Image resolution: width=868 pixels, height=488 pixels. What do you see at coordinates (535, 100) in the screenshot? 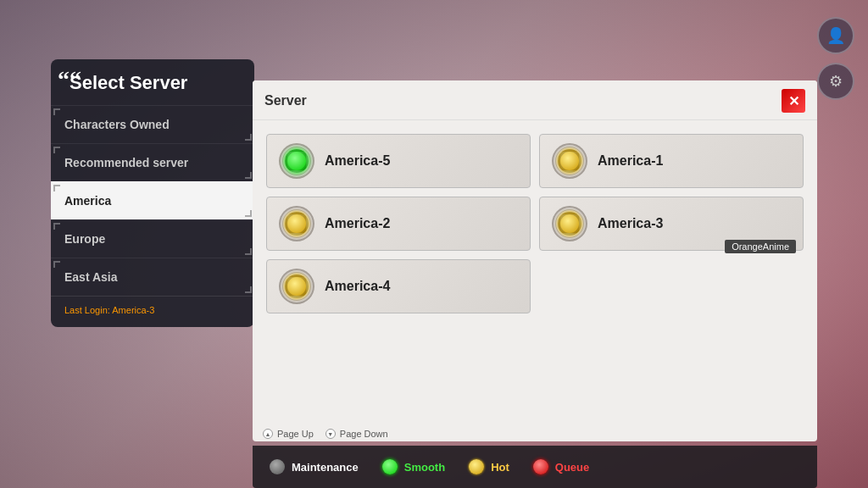
I see `dialog-header: Server ✕` at bounding box center [535, 100].